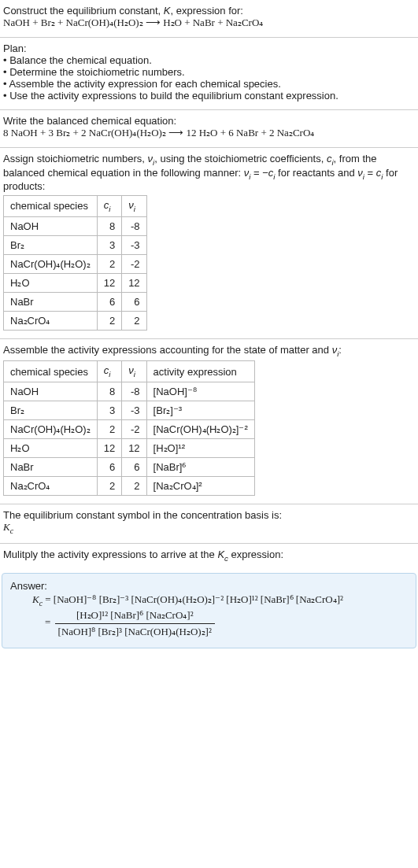 The height and width of the screenshot is (868, 418). What do you see at coordinates (209, 556) in the screenshot?
I see `multiply-text: Mulitply the activity expressions to arr…` at bounding box center [209, 556].